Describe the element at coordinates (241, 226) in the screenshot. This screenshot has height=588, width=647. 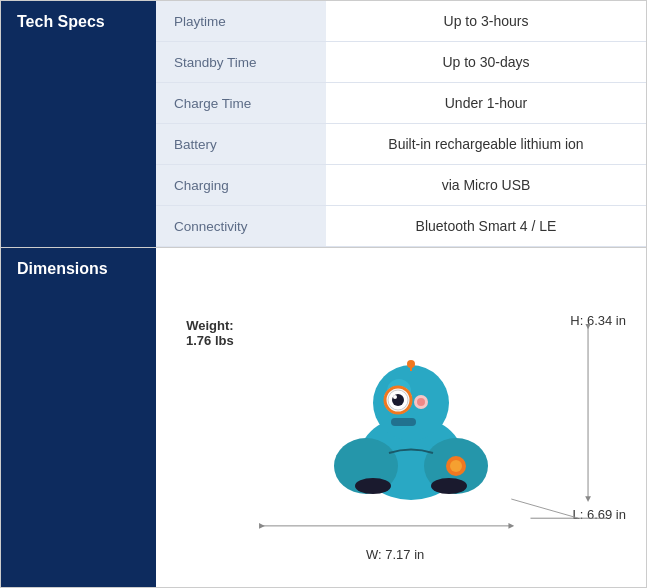
I see `spec-label: Connectivity` at that location.